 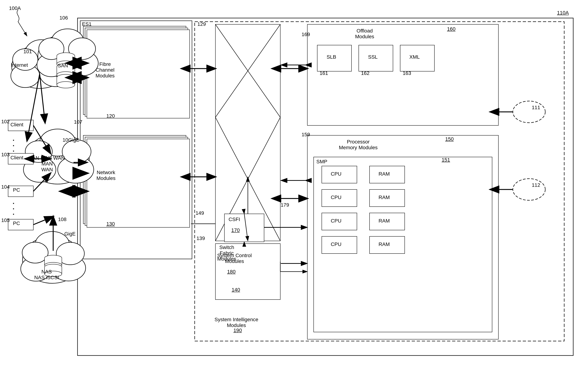 What do you see at coordinates (28, 52) in the screenshot?
I see `ref-101: 101` at bounding box center [28, 52].